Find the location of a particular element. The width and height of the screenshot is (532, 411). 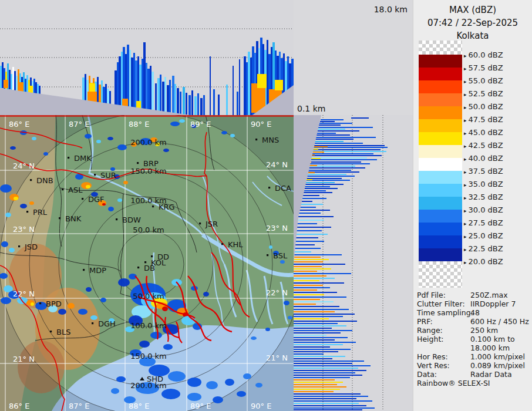

product-metadata: Pdf File:250Z.maxClutter Filter:IIRDoppl… is located at coordinates (474, 335).